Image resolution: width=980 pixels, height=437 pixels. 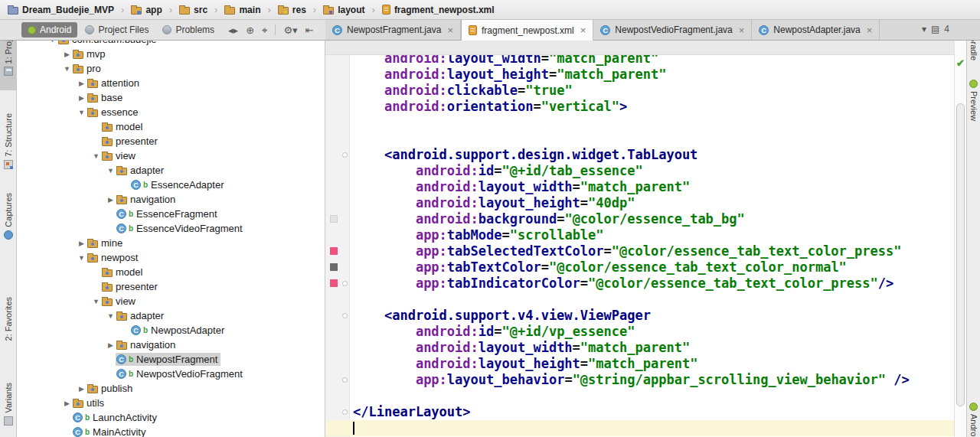 What do you see at coordinates (171, 418) in the screenshot?
I see `tree-row-LaunchActivity: CbLaunchActivity` at bounding box center [171, 418].